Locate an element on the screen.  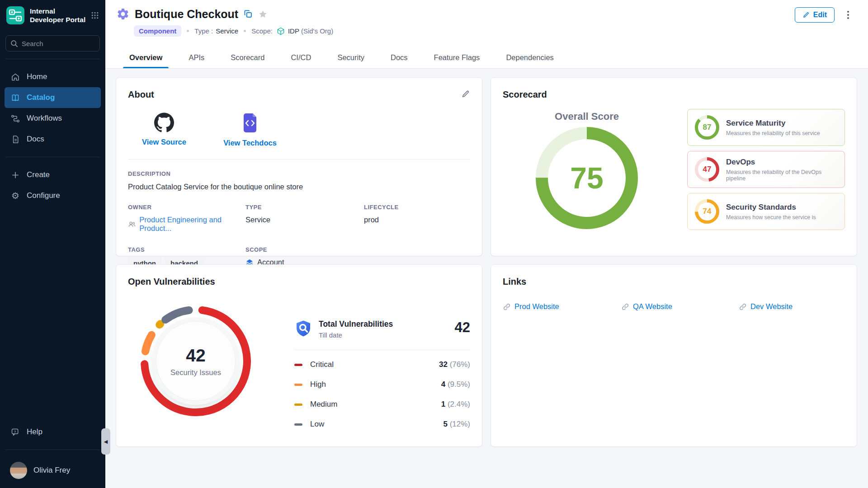
about-divider is located at coordinates (299, 159).